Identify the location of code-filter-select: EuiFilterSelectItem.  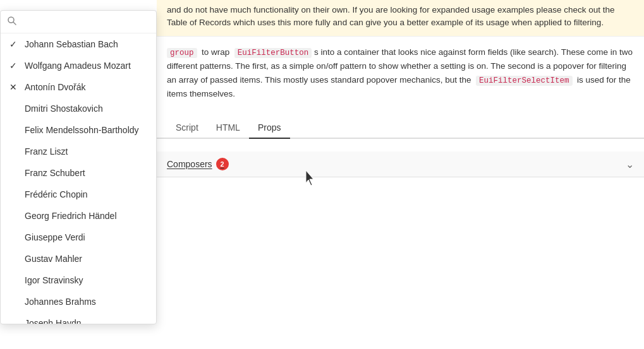
(525, 81).